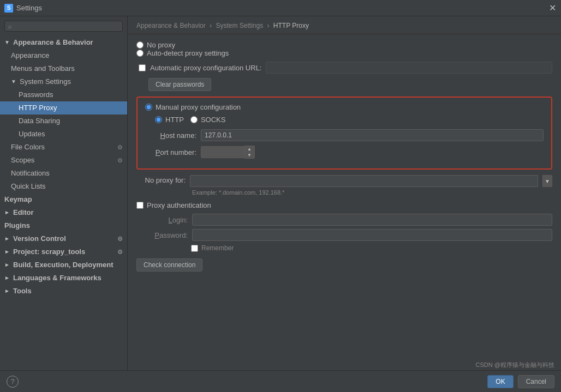  Describe the element at coordinates (23, 8) in the screenshot. I see `title-bar-left: S Settings` at that location.